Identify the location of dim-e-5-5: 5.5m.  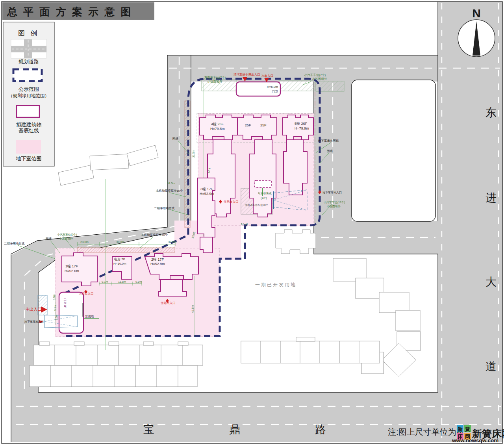
(55, 308).